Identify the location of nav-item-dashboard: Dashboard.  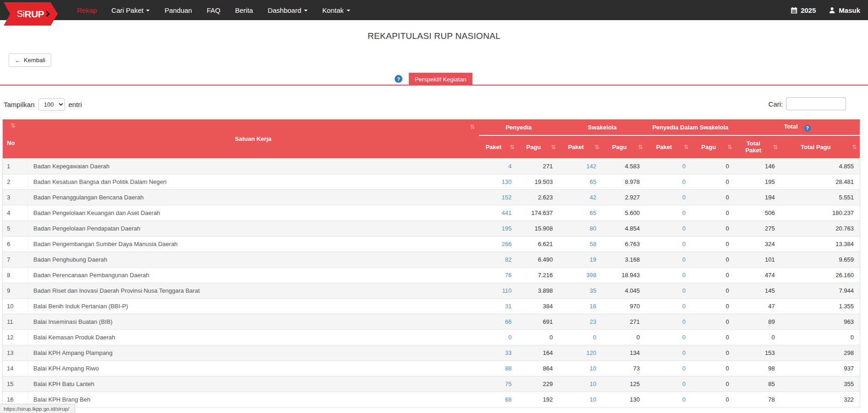
(288, 10).